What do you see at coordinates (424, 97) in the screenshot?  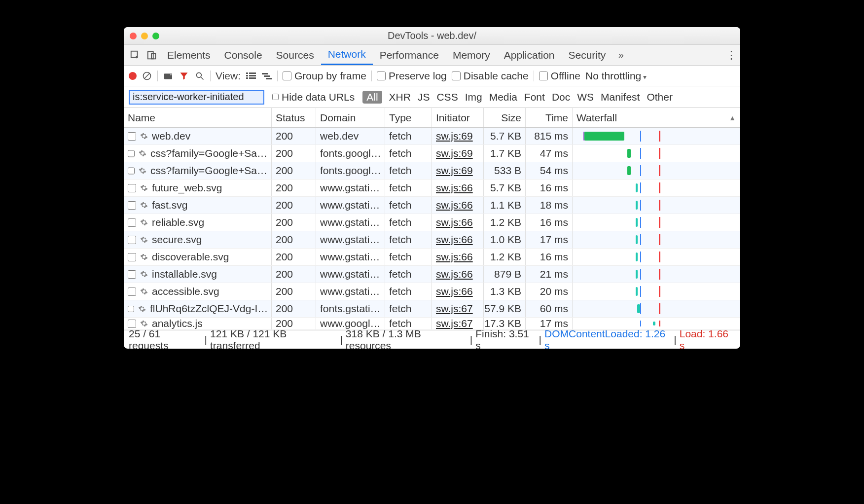 I see `filter-type-js: JS` at bounding box center [424, 97].